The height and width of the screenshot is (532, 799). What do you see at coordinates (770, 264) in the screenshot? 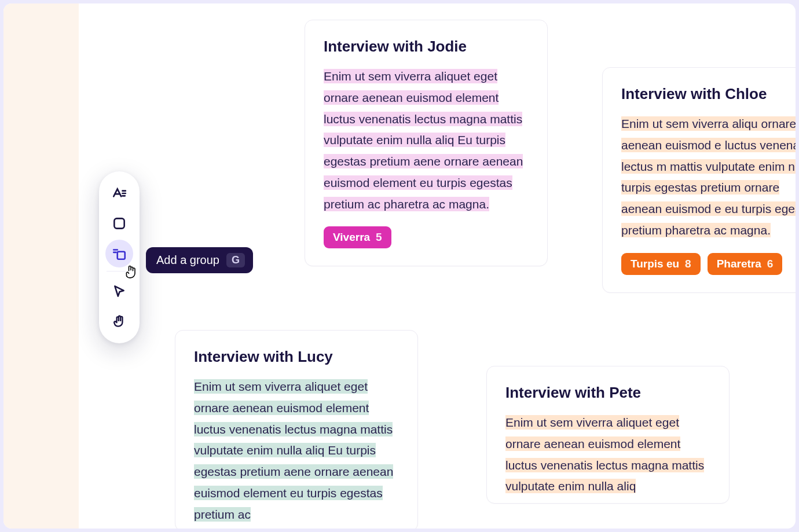
I see `tag-count: 6` at bounding box center [770, 264].